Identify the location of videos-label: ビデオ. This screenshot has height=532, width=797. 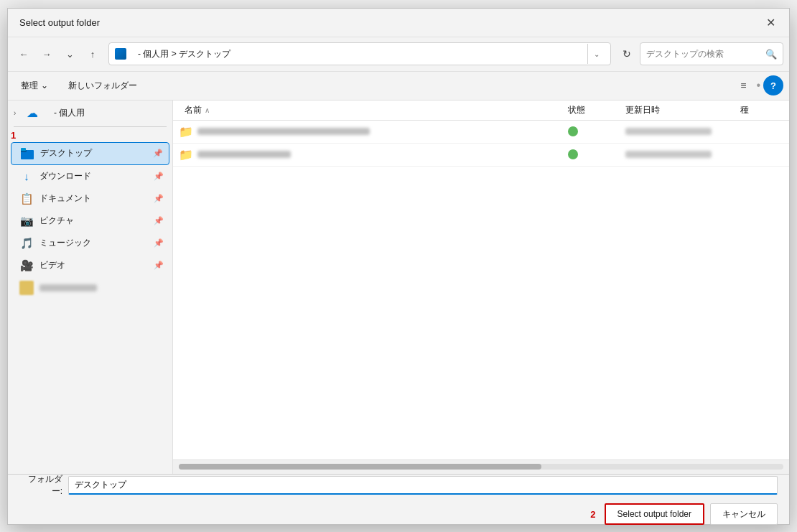
(93, 266).